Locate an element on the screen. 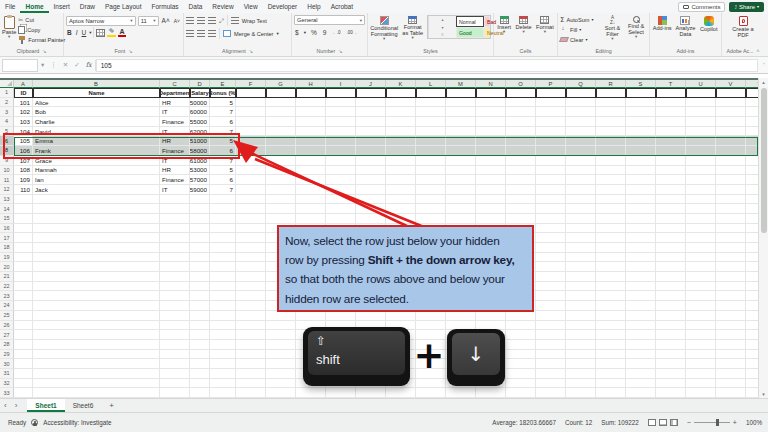 The image size is (768, 432). cell-U31 is located at coordinates (701, 374).